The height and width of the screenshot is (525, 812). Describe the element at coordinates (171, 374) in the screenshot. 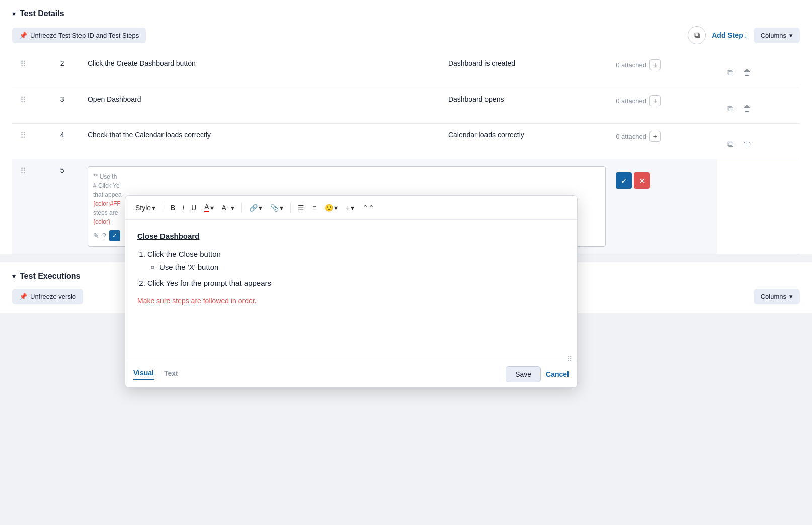

I see `tab-text: Text` at that location.